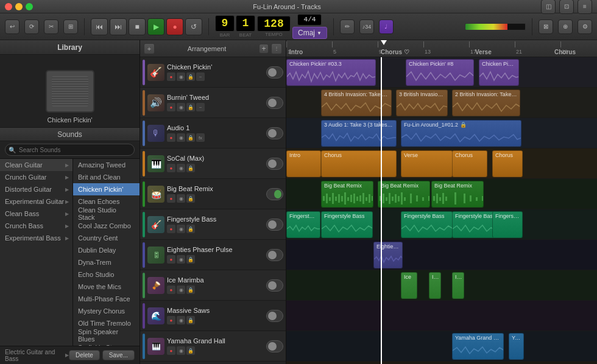 This screenshot has width=597, height=364. What do you see at coordinates (486, 103) in the screenshot?
I see `region: 2 British Invasion: Take 2 (4 takes)` at bounding box center [486, 103].